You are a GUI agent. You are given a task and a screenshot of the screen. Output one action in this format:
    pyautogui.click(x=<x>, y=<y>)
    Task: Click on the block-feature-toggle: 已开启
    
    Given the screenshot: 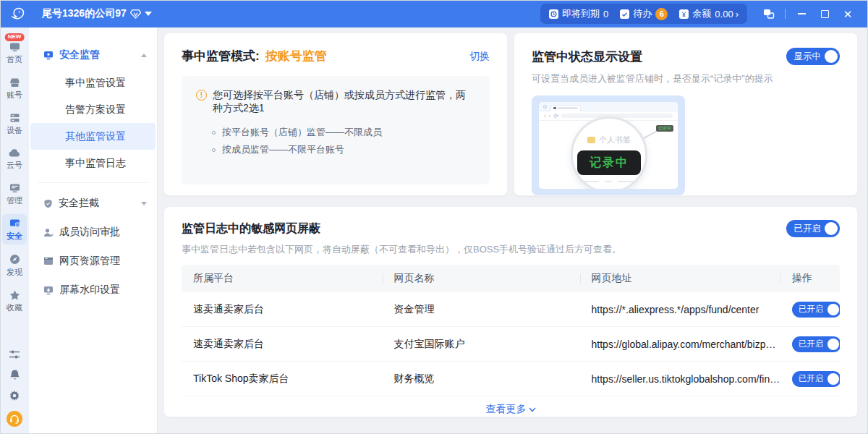 What is the action you would take?
    pyautogui.click(x=813, y=229)
    